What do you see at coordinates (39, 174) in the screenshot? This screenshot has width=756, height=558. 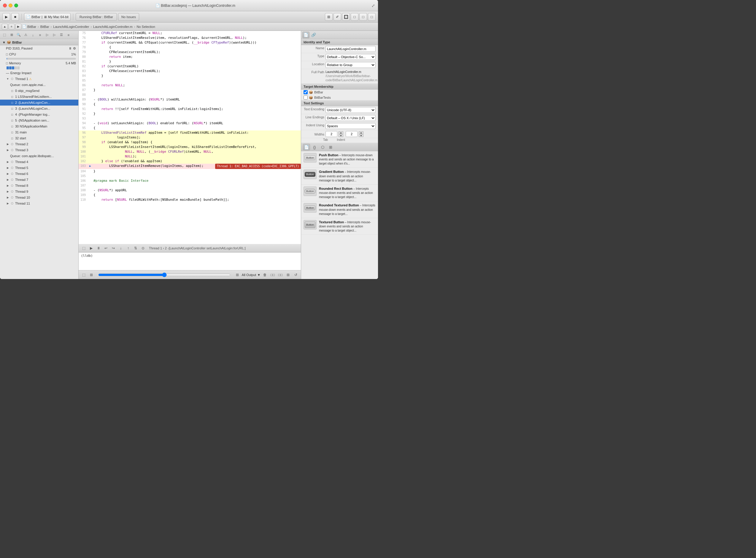 I see `thread-6-header: ▶ ⬡ Thread 6` at bounding box center [39, 174].